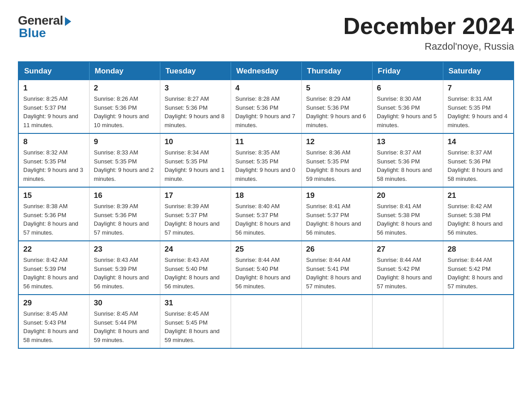  Describe the element at coordinates (408, 142) in the screenshot. I see `day-number: 13` at that location.